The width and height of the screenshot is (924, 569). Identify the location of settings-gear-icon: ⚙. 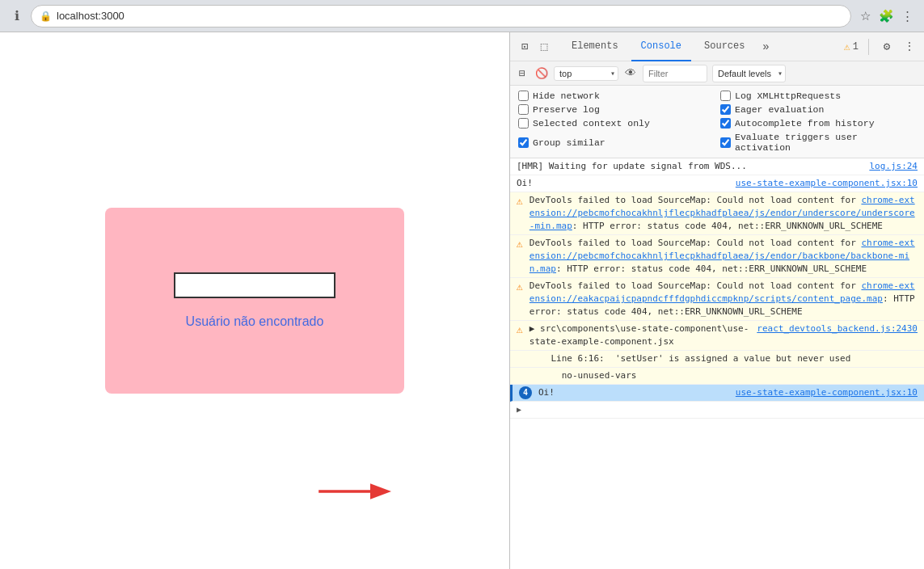
(887, 47).